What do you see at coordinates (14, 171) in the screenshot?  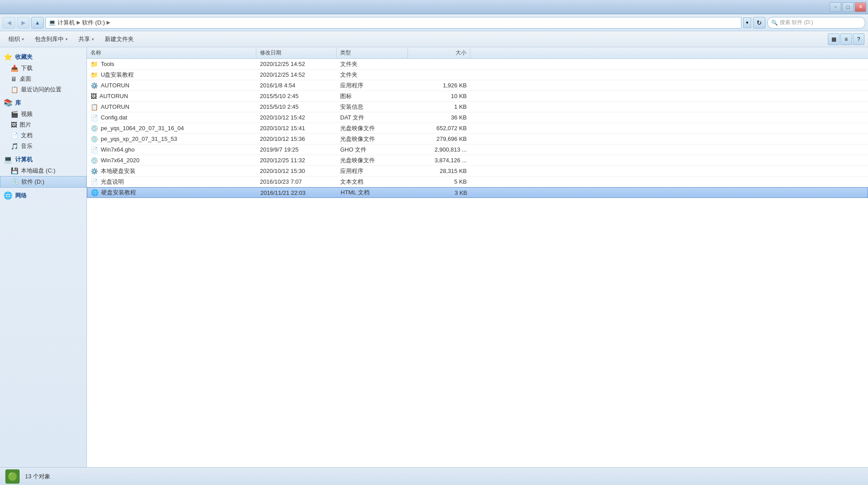 I see `drive-c-icon: 💾` at bounding box center [14, 171].